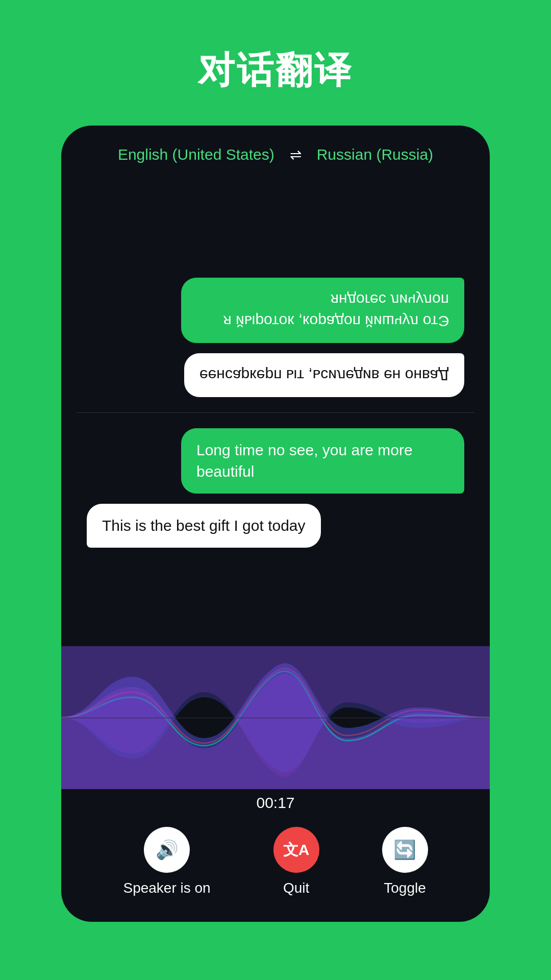  Describe the element at coordinates (375, 155) in the screenshot. I see `lang-right: Russian (Russia)` at that location.